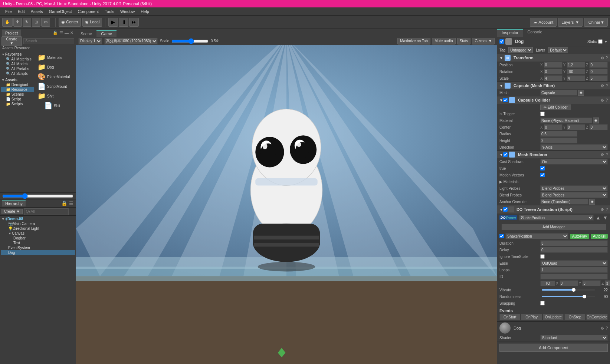 The image size is (610, 364). I want to click on materials-folder: 📁 Materials, so click(56, 57).